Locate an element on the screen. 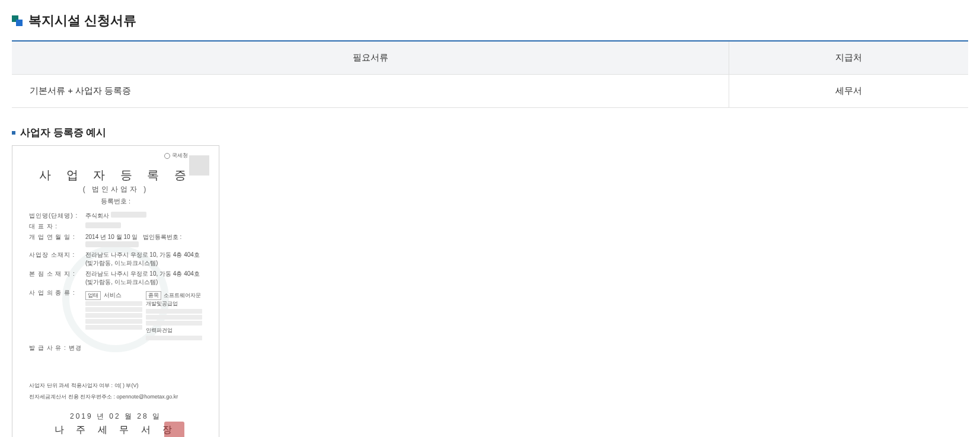 This screenshot has height=437, width=980. tag: 종목 is located at coordinates (154, 295).